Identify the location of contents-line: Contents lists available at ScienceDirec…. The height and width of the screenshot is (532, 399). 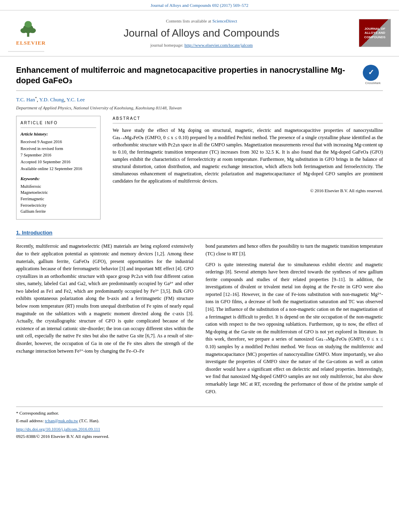
(202, 21).